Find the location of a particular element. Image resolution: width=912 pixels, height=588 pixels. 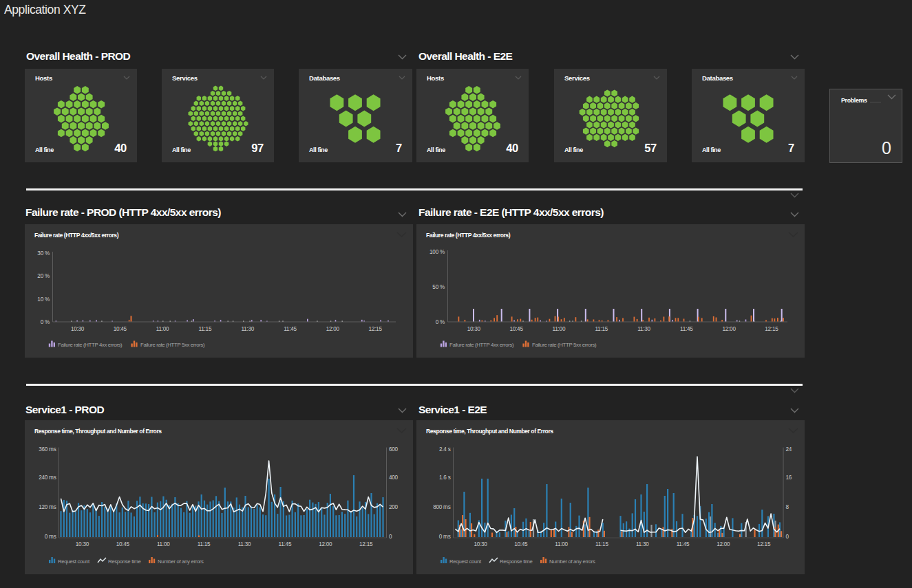

svg-text: 16 is located at coordinates (789, 477).